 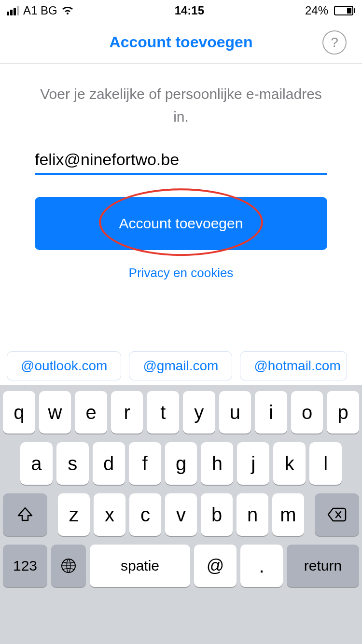 What do you see at coordinates (25, 515) in the screenshot?
I see `shift-key` at bounding box center [25, 515].